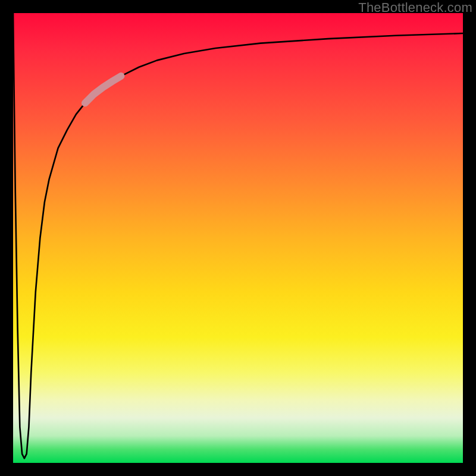 Image resolution: width=476 pixels, height=476 pixels. I want to click on highlight-segment, so click(103, 89).